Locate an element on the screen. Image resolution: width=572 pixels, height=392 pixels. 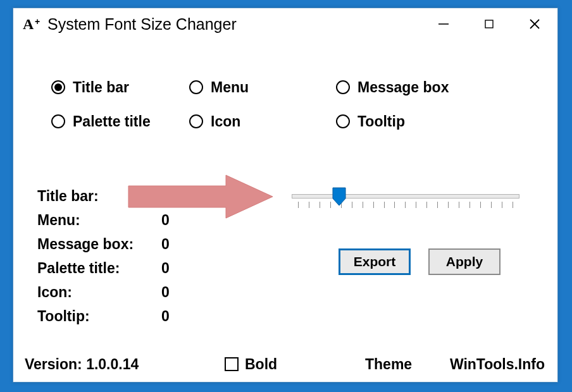
theme-link: Theme is located at coordinates (389, 364).